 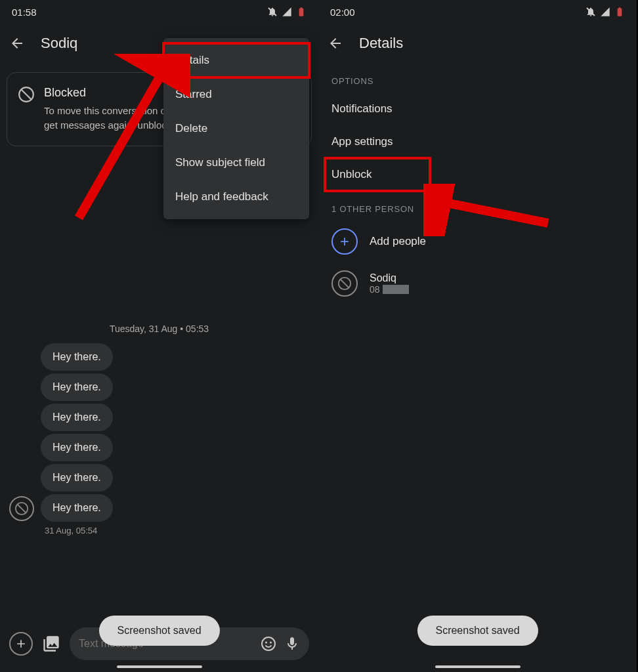 I want to click on unblock-option: Unblock, so click(x=377, y=175).